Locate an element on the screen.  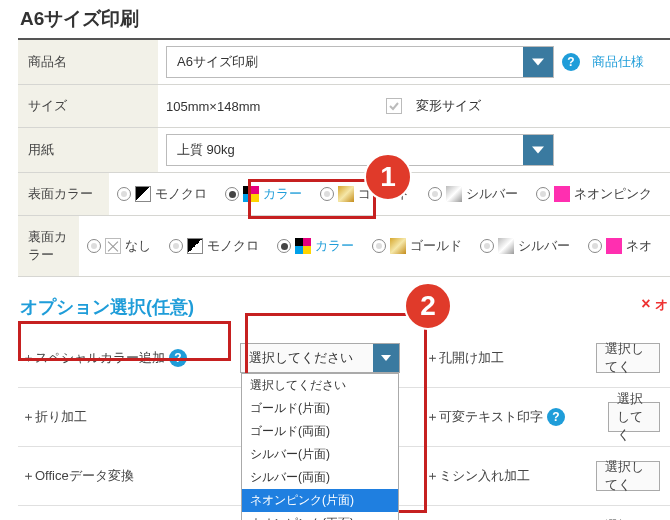
back-radio-none: なし is located at coordinates (119, 246).